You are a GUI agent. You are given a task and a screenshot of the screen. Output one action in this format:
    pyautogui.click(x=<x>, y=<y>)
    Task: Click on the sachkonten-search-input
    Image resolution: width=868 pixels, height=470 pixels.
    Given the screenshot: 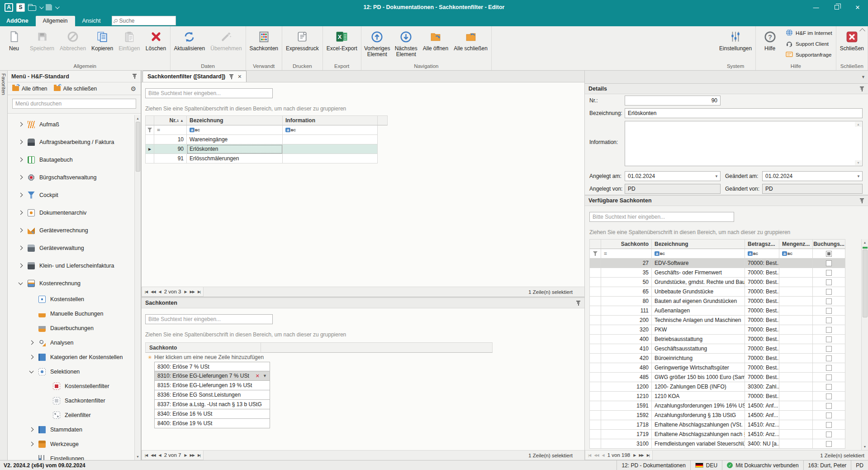 What is the action you would take?
    pyautogui.click(x=209, y=319)
    